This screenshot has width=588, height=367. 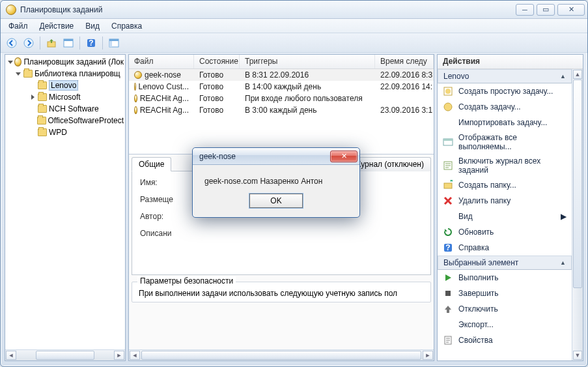 I want to click on tree-item-microsoft: Microsoft, so click(x=65, y=97).